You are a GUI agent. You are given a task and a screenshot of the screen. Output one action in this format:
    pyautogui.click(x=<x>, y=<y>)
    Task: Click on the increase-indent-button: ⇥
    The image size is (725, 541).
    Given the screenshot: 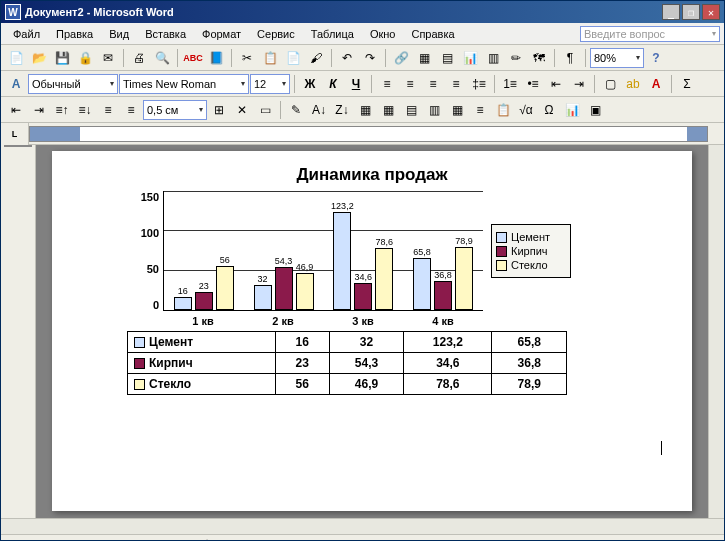 What is the action you would take?
    pyautogui.click(x=579, y=84)
    